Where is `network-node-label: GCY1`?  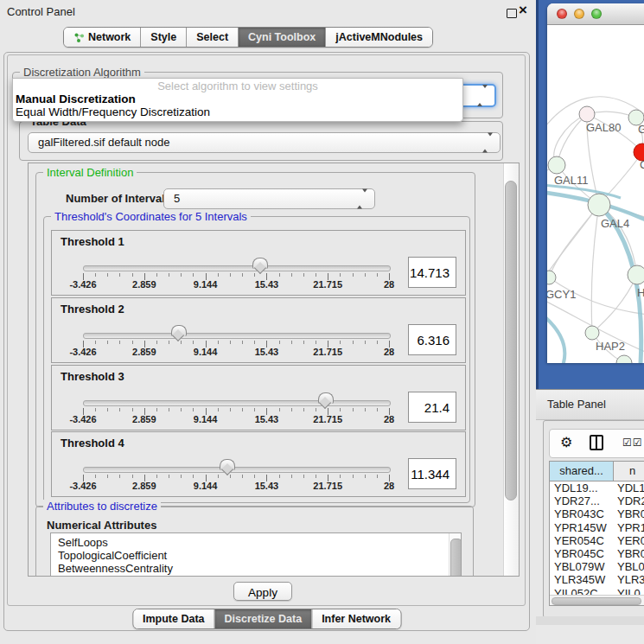 network-node-label: GCY1 is located at coordinates (562, 294).